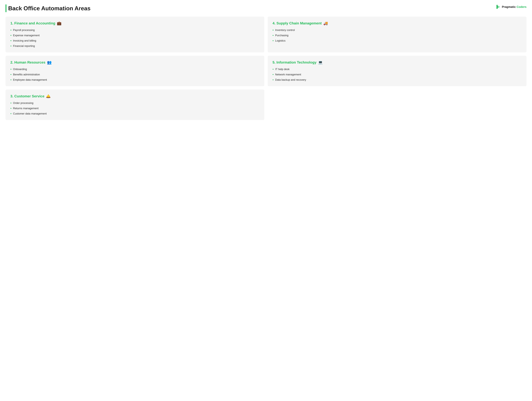 The image size is (532, 401). Describe the element at coordinates (135, 113) in the screenshot. I see `list-item: Customer data management` at that location.